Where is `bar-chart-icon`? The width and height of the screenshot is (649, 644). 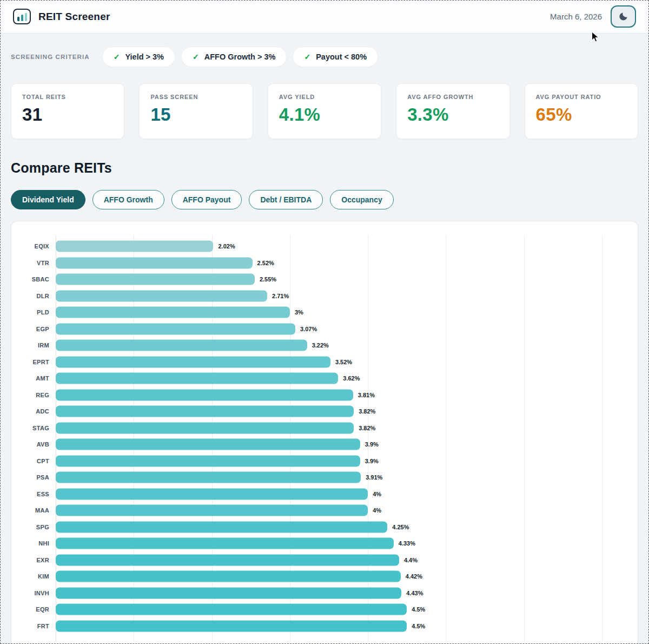
bar-chart-icon is located at coordinates (22, 16).